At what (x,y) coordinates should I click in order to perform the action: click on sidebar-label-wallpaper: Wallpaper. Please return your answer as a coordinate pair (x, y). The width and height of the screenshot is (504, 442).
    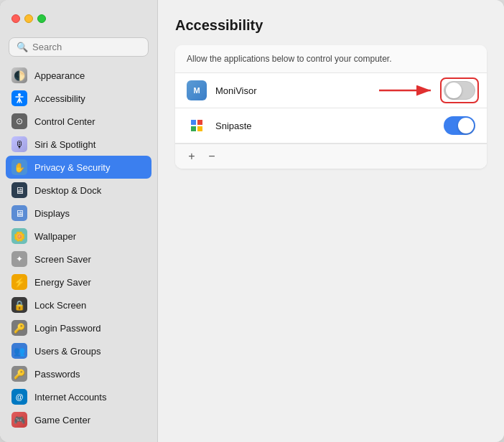
    Looking at the image, I should click on (55, 237).